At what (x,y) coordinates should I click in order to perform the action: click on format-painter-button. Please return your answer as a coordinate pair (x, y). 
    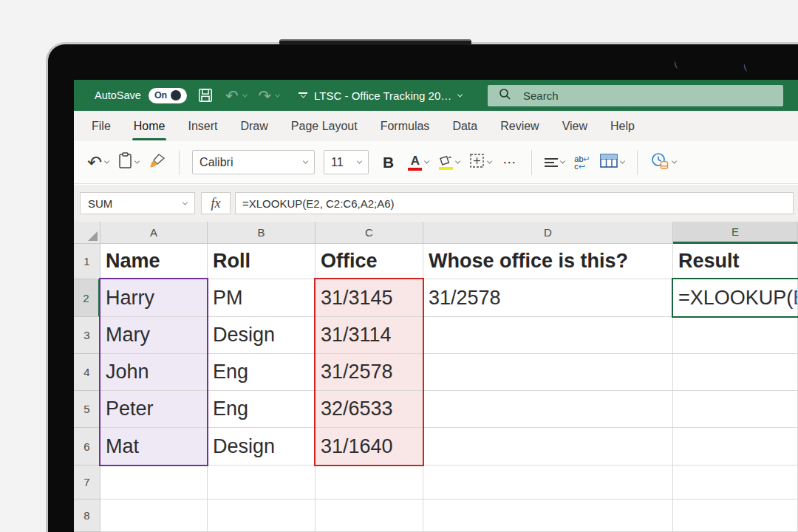
    Looking at the image, I should click on (157, 163).